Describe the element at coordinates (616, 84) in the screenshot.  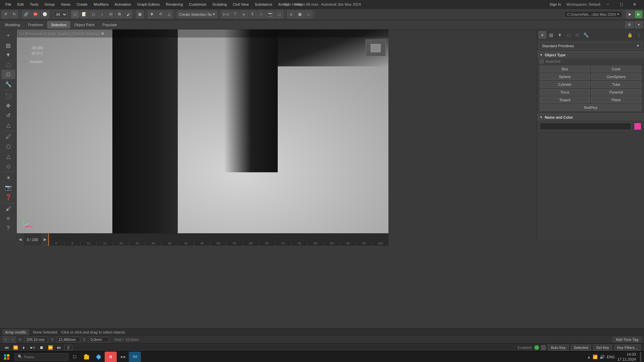
I see `obj-btn-tube: Tube` at that location.